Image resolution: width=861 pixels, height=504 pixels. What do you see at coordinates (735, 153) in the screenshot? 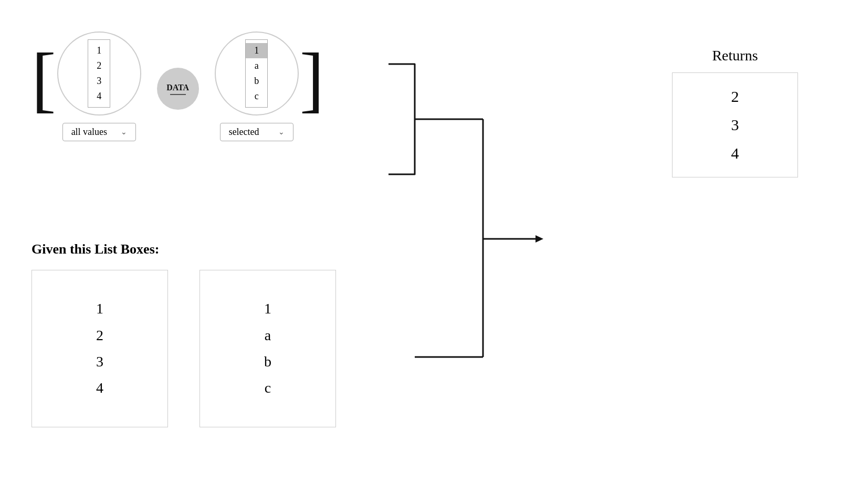
I see `return-val3: 4` at bounding box center [735, 153].